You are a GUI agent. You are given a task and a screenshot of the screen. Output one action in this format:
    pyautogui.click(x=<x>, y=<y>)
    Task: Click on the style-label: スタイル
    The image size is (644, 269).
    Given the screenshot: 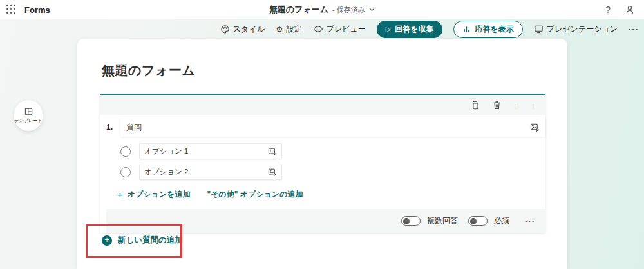 What is the action you would take?
    pyautogui.click(x=249, y=30)
    